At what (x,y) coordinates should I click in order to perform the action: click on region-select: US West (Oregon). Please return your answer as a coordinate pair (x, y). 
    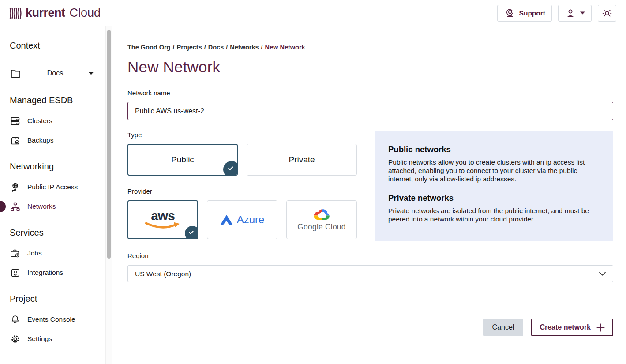
    Looking at the image, I should click on (371, 274).